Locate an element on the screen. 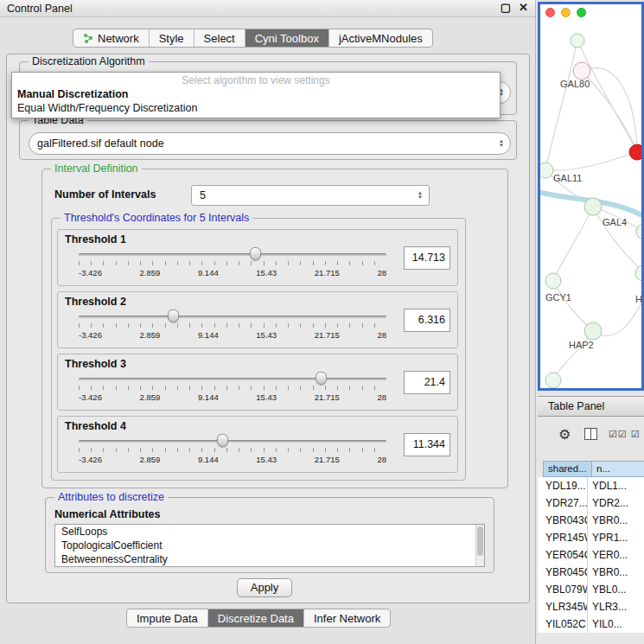 The image size is (644, 644). tab-discretize-data: Discretize Data is located at coordinates (256, 618).